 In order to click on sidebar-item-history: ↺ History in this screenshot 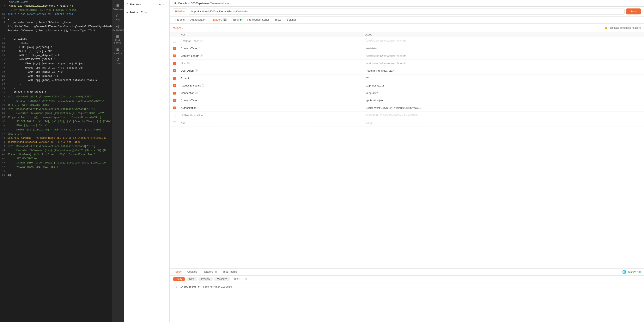, I will do `click(118, 61)`.